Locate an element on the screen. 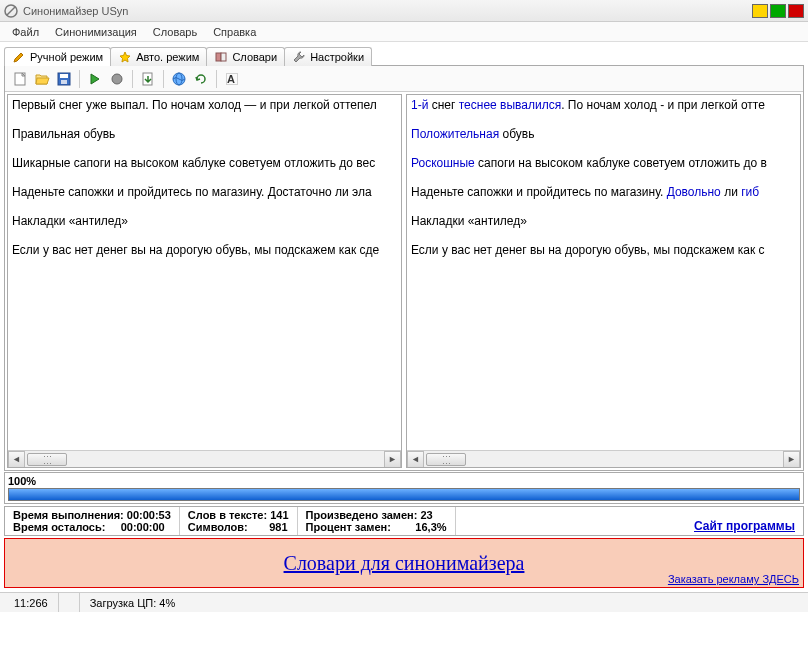 The height and width of the screenshot is (663, 808). status-cpu: Загрузка ЦП: 4% is located at coordinates (133, 602).